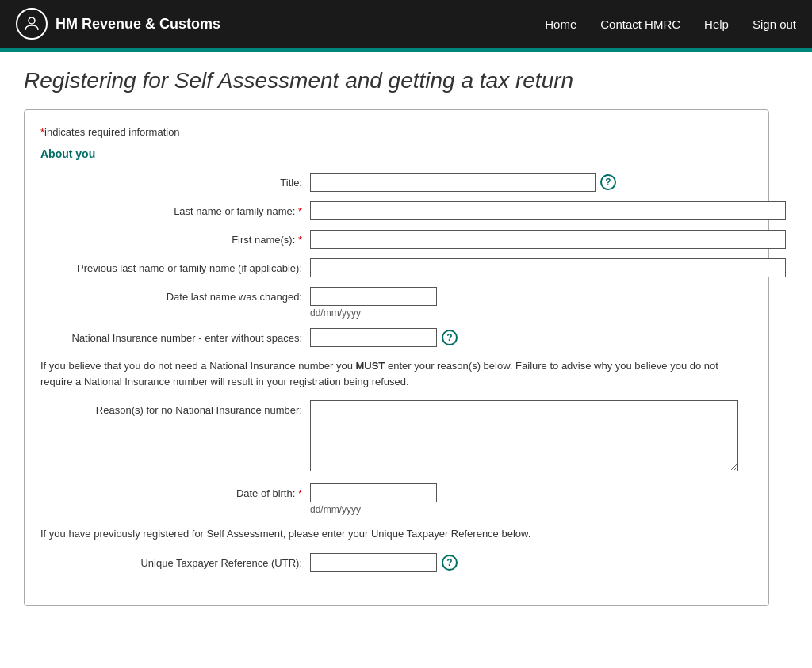 Image resolution: width=812 pixels, height=668 pixels. I want to click on ni-number-row: National Insurance number - enter withou…, so click(396, 338).